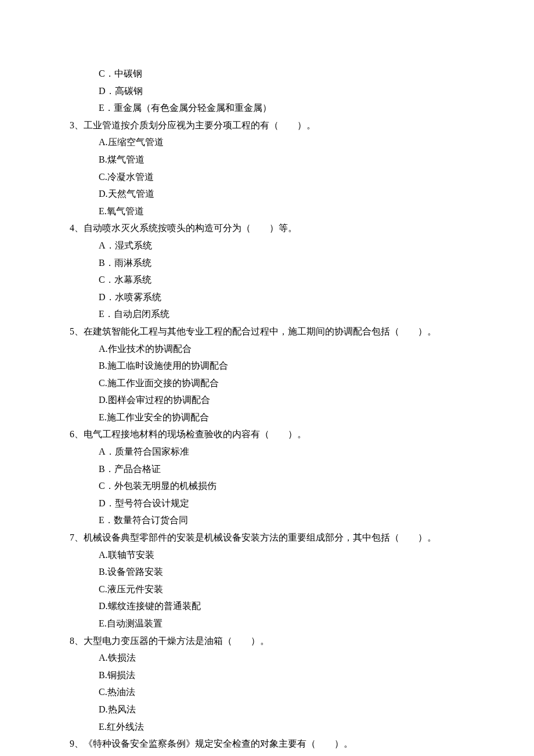 This screenshot has width=534, height=756. Describe the element at coordinates (284, 177) in the screenshot. I see `q3-option-c: C.冷凝水管道` at that location.